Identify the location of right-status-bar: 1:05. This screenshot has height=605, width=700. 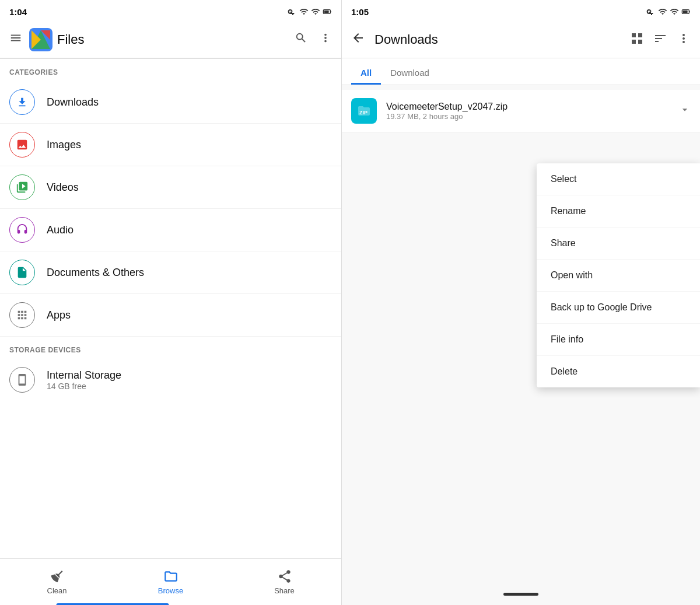
(521, 11).